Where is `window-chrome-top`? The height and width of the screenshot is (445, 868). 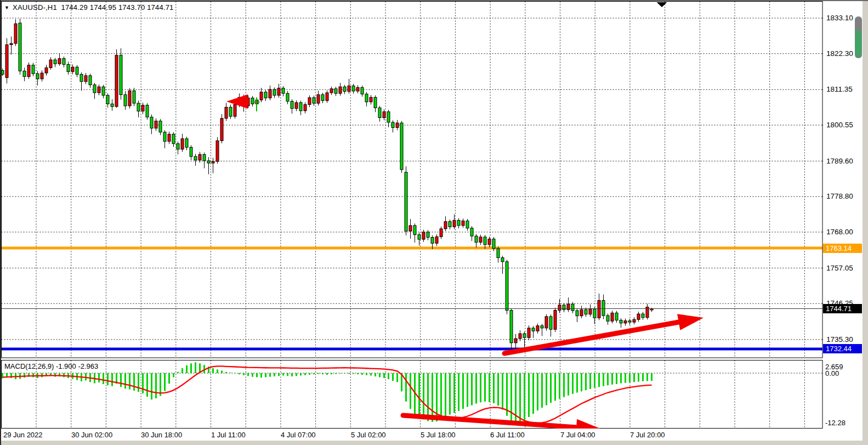 window-chrome-top is located at coordinates (434, 1).